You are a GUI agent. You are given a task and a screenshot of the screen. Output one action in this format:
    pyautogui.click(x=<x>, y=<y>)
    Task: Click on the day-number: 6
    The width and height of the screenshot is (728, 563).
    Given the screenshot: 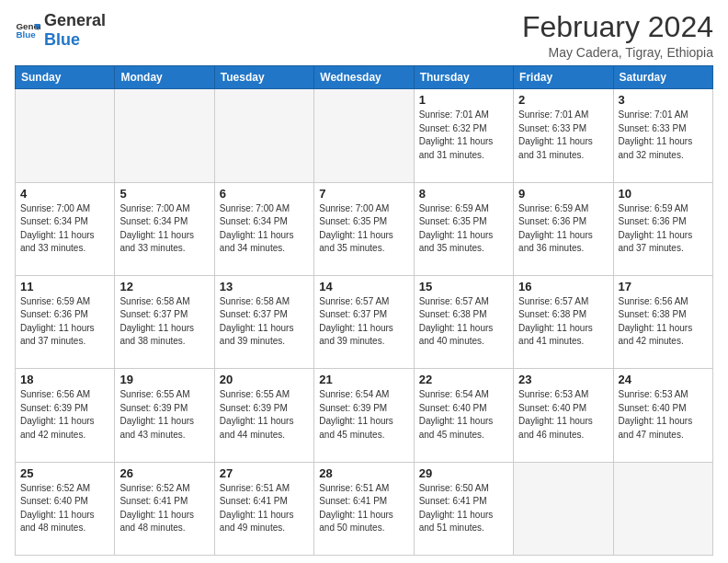 What is the action you would take?
    pyautogui.click(x=265, y=193)
    